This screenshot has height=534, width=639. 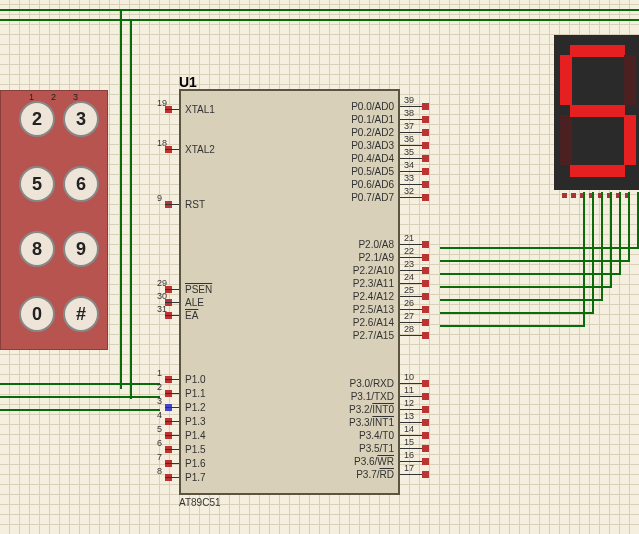 What do you see at coordinates (409, 178) in the screenshot?
I see `pin-number: 33` at bounding box center [409, 178].